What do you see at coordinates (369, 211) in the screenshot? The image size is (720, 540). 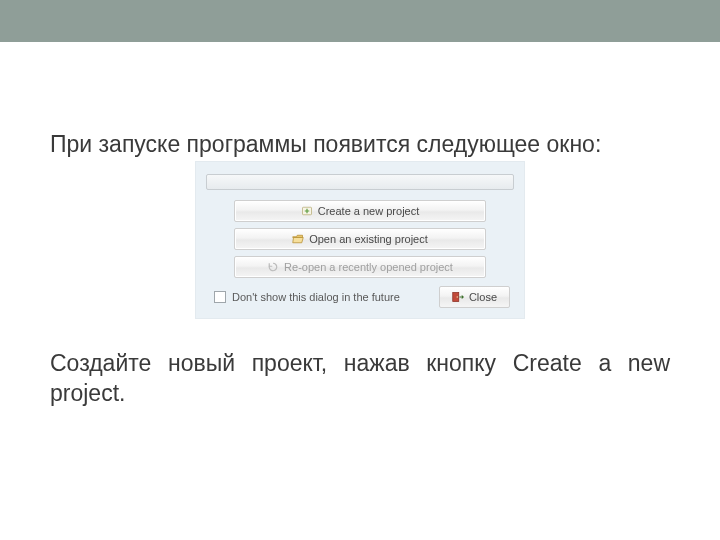 I see `create-project-label: Create a new project` at bounding box center [369, 211].